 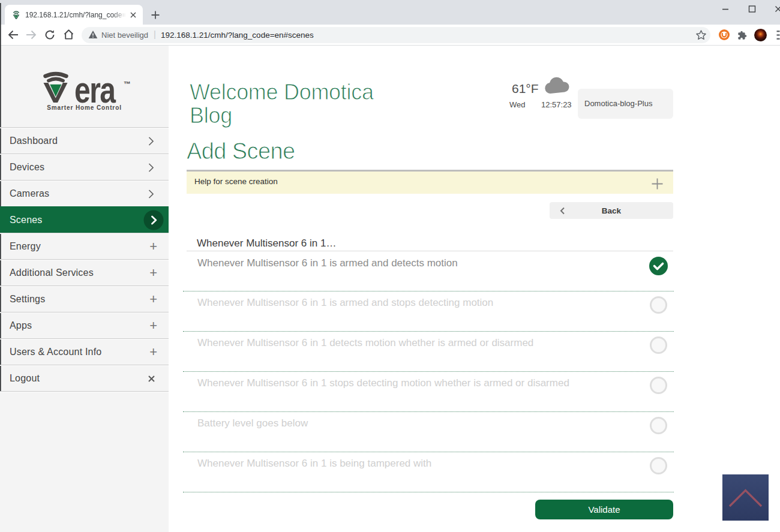 I want to click on svg-text: era, so click(x=95, y=87).